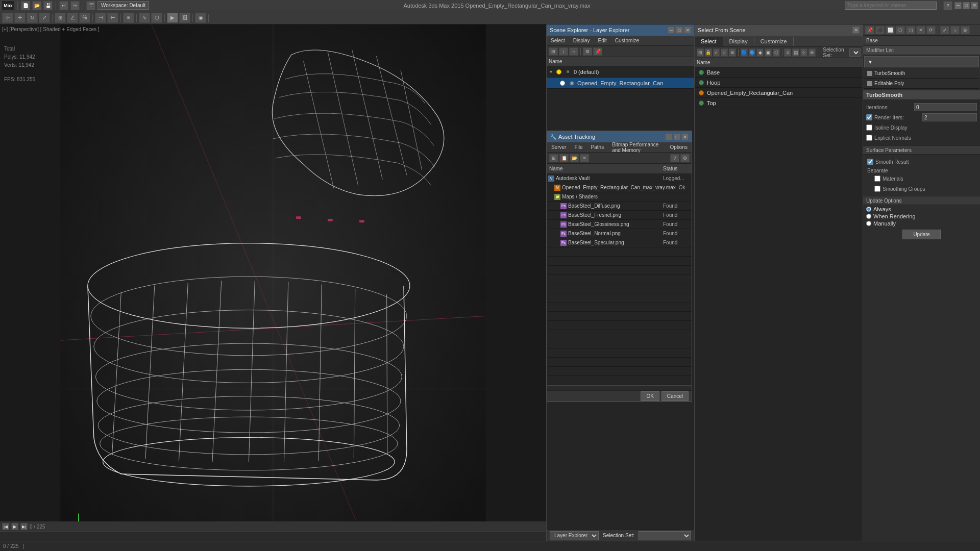 This screenshot has height=551, width=980. Describe the element at coordinates (564, 158) in the screenshot. I see `at-tb-icon2: 📋` at that location.